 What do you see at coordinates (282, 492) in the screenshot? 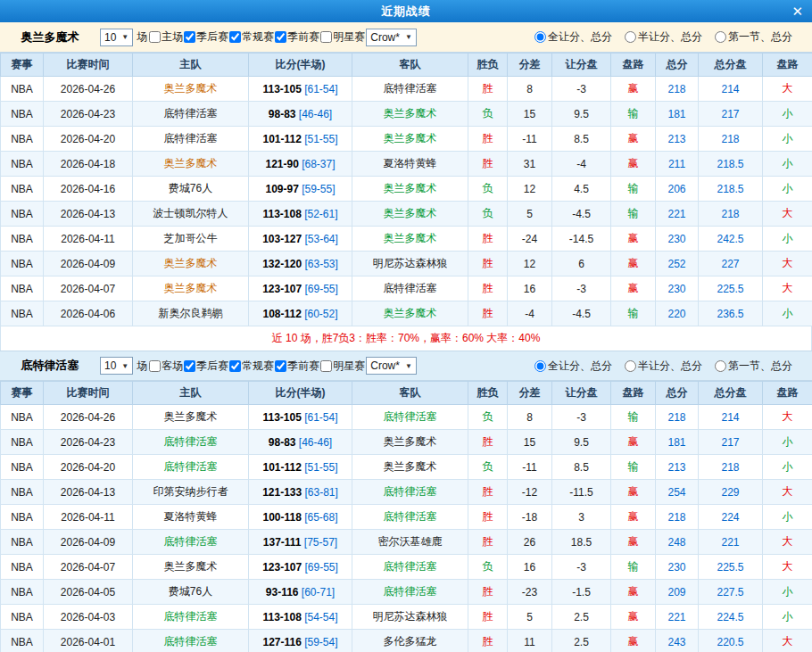
I see `full-score: 121-133` at bounding box center [282, 492].